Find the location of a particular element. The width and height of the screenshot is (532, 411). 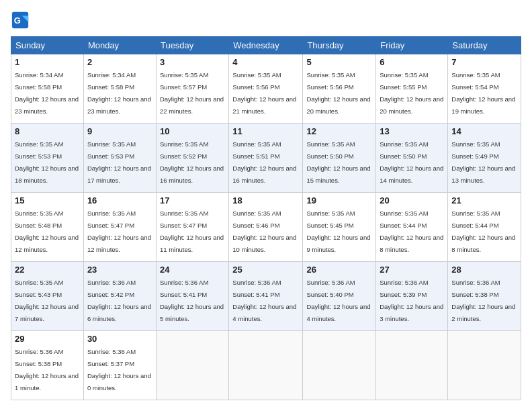

day-number: 27 is located at coordinates (412, 270).